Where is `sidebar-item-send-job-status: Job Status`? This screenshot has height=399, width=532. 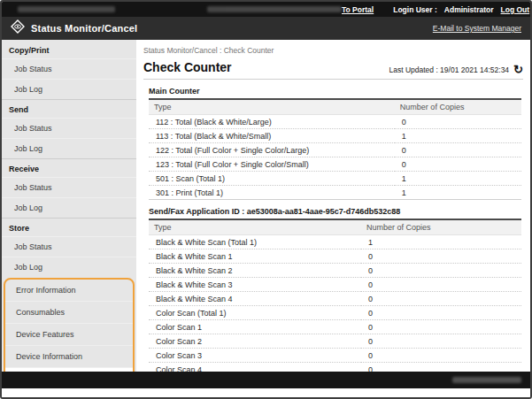
sidebar-item-send-job-status: Job Status is located at coordinates (69, 127).